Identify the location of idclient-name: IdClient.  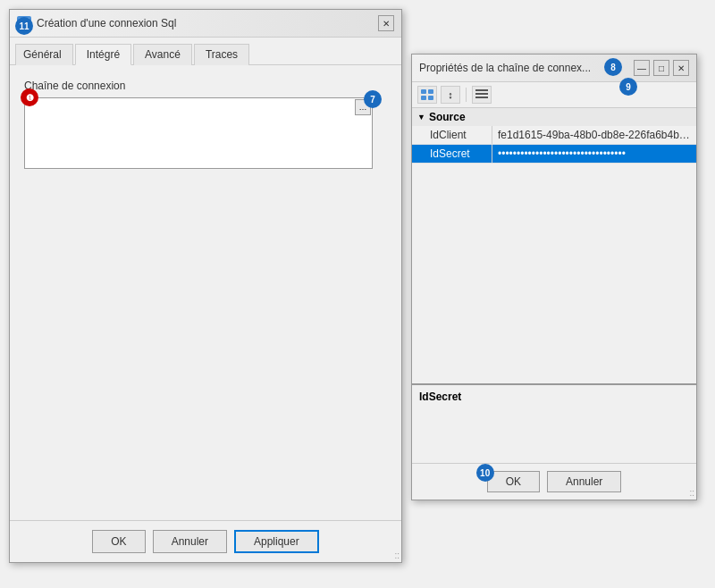
(452, 135).